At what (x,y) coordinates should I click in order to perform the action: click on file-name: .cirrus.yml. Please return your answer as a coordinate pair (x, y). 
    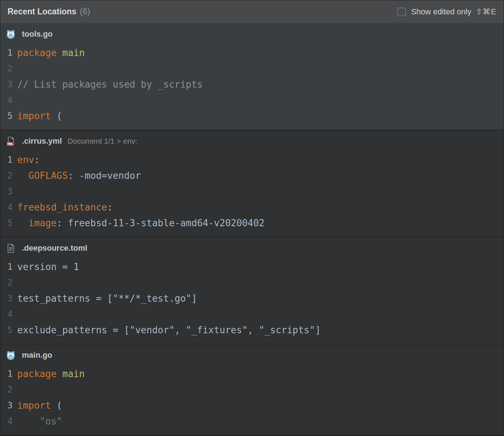
    Looking at the image, I should click on (42, 141).